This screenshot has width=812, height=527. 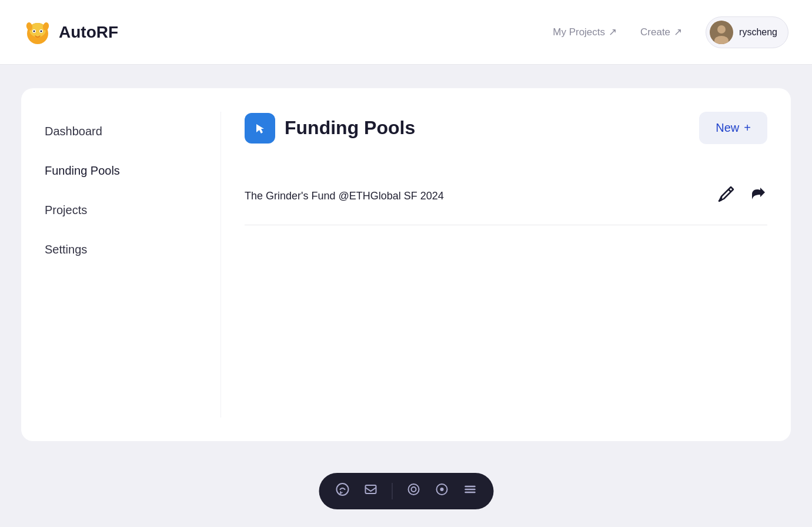 I want to click on fund-item: The Grinder's Fund @ETHGlobal SF 2024, so click(x=506, y=196).